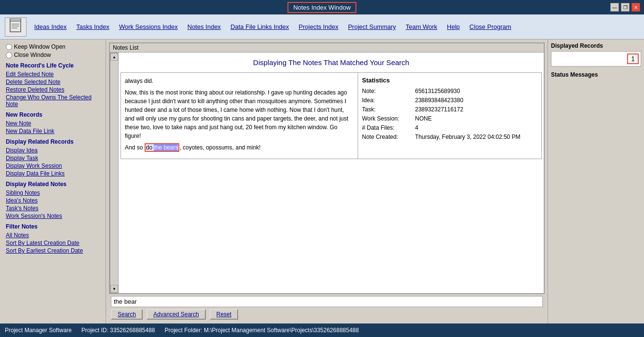 The image size is (644, 337). Describe the element at coordinates (322, 330) in the screenshot. I see `status-bar: Project Manager Software Project ID: 335…` at that location.